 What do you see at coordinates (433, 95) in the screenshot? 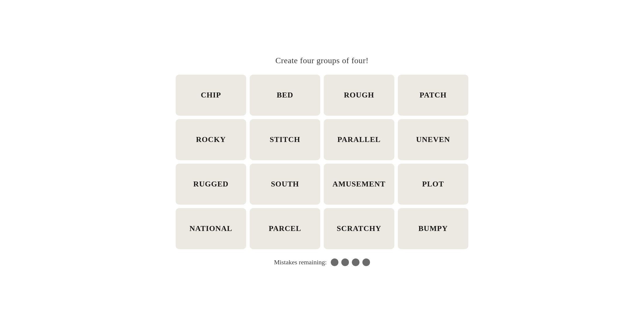
I see `tile-label-patch: PATCH` at bounding box center [433, 95].